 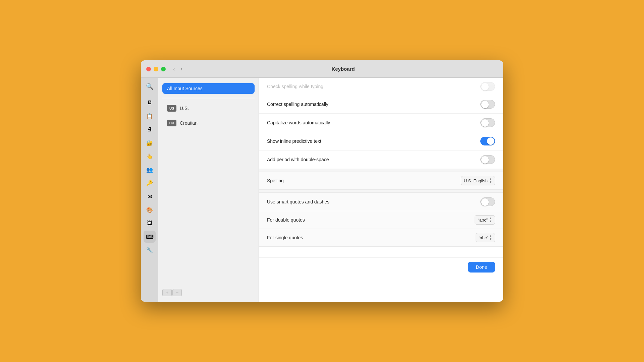 I want to click on double-quotes-arrows-icon: ▲ ▼, so click(x=490, y=220).